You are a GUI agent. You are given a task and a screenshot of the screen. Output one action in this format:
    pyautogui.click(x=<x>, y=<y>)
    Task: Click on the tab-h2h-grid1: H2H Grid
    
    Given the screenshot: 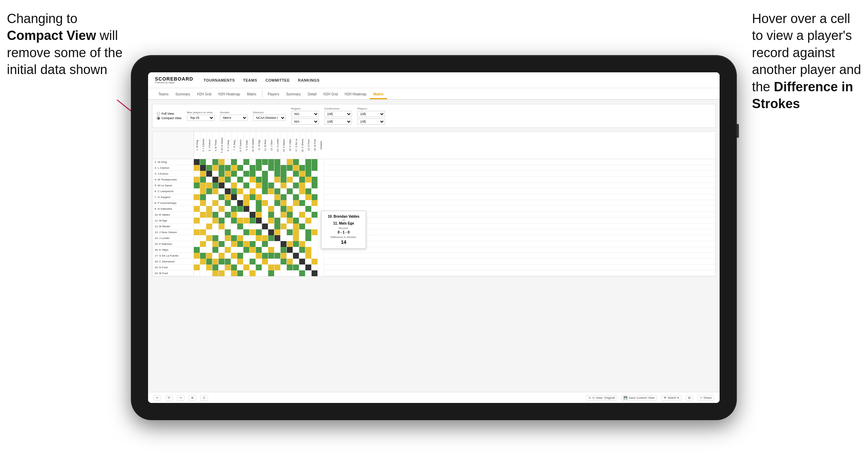 What is the action you would take?
    pyautogui.click(x=204, y=95)
    